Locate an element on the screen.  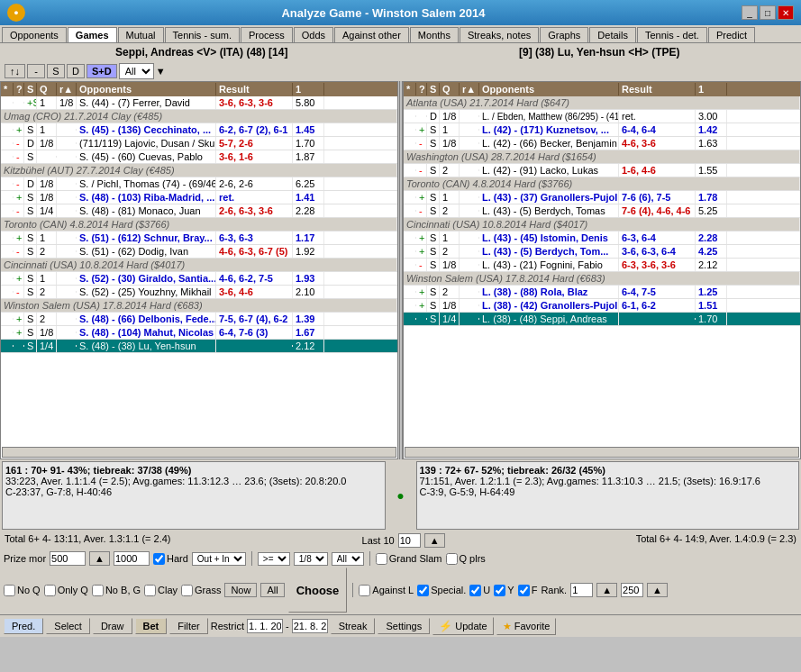
tab-process: Process is located at coordinates (267, 34).